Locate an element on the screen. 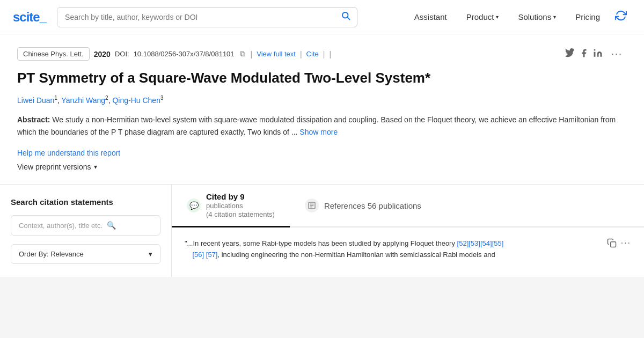 The height and width of the screenshot is (338, 644). search-bar is located at coordinates (207, 17).